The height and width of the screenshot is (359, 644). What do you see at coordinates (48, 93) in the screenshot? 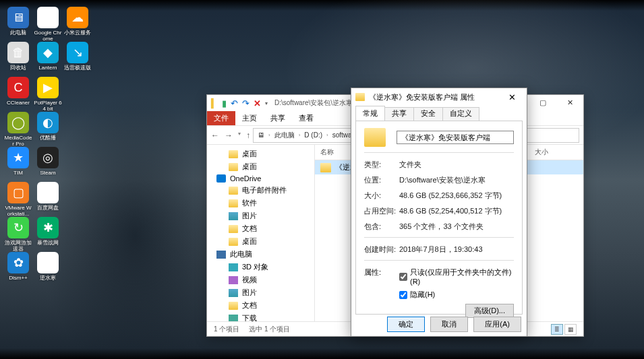
I see `desktop-icon: ▶PotPlayer 64 bit` at bounding box center [48, 93].